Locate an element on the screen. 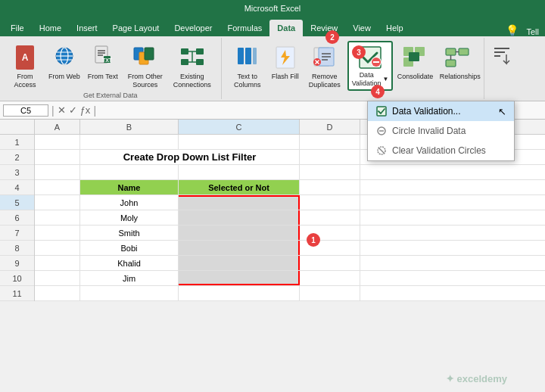  row-num-3: 3 is located at coordinates (17, 173).